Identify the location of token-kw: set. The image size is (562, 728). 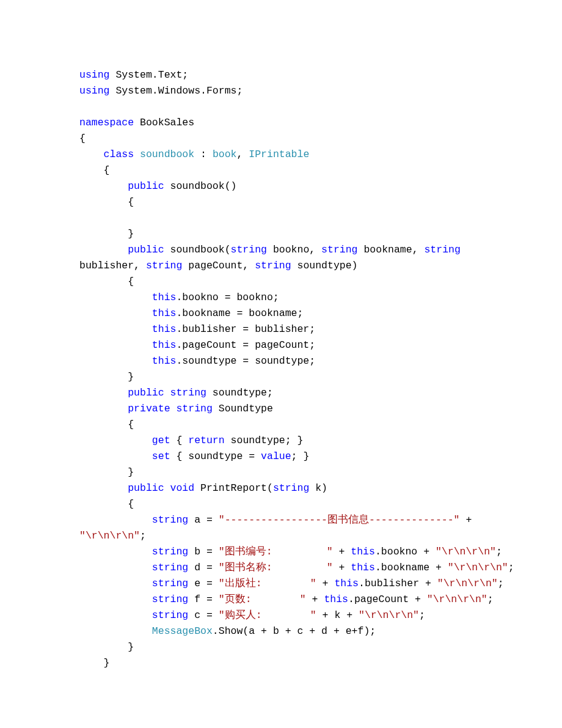
(161, 456).